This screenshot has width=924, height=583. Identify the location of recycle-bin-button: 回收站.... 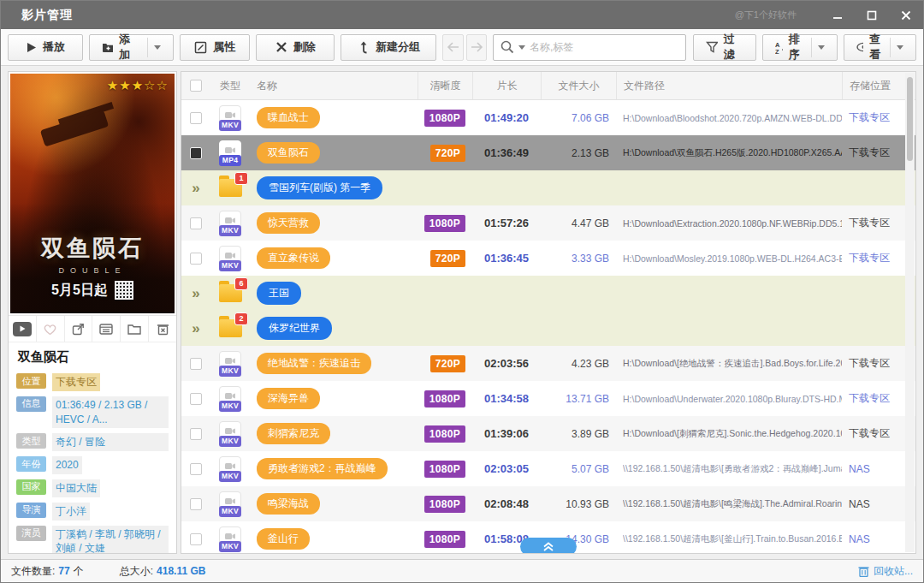
(886, 572).